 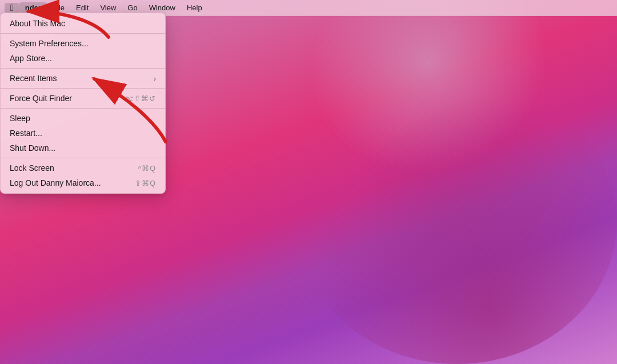 What do you see at coordinates (83, 98) in the screenshot?
I see `menu-item-force-quit: Force Quit Finder ⌥⇧⌘↺` at bounding box center [83, 98].